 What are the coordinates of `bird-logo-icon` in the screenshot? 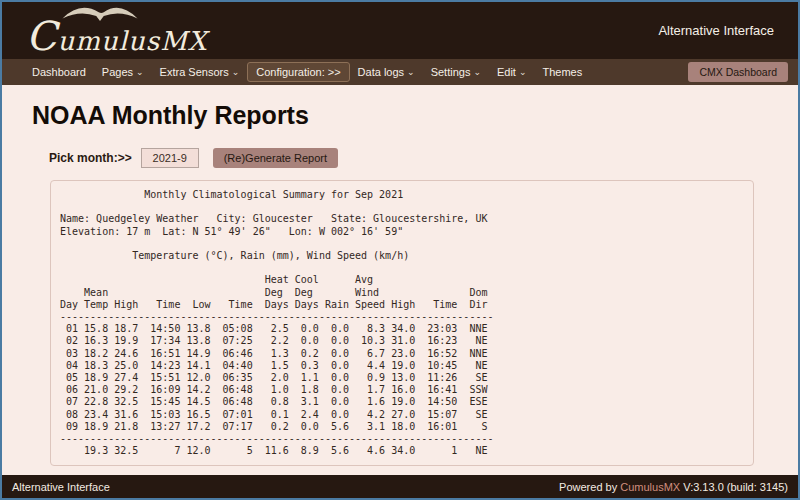 It's located at (100, 13).